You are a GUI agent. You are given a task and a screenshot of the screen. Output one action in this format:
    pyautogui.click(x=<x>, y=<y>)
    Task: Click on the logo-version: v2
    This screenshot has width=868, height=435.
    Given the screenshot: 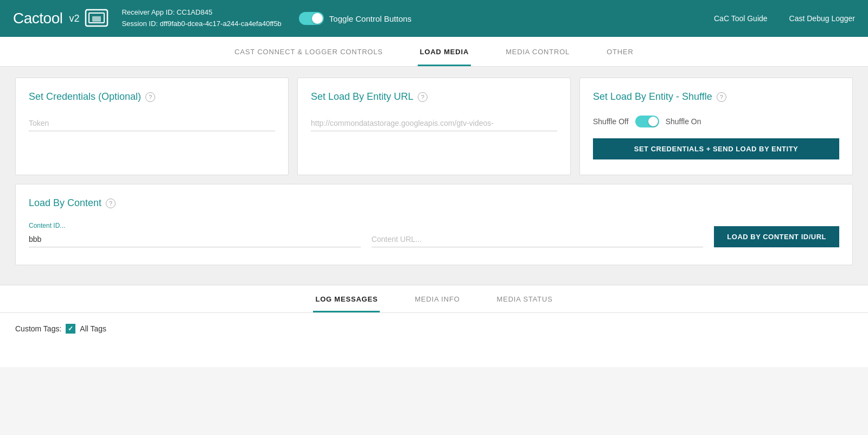 What is the action you would take?
    pyautogui.click(x=74, y=18)
    